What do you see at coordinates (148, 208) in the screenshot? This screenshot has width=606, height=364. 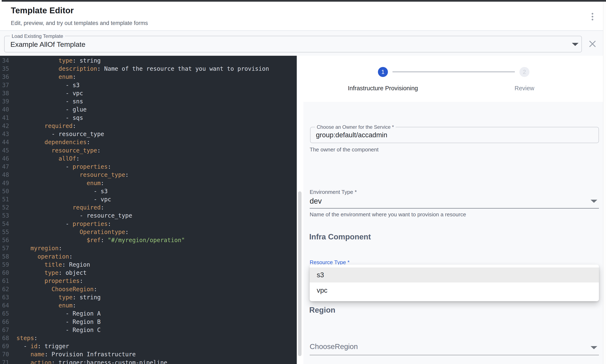 I see `code-line: 52 required:` at bounding box center [148, 208].